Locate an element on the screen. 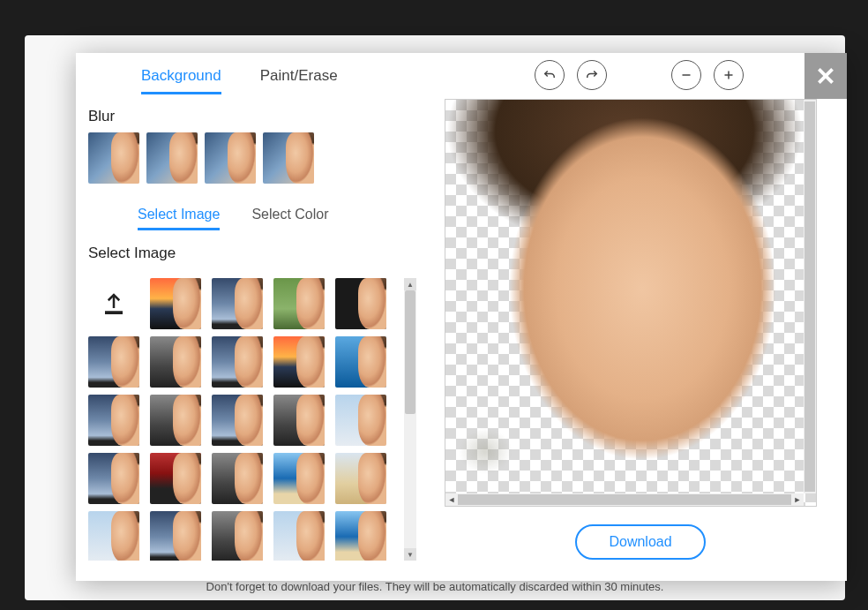 This screenshot has height=610, width=868. preview-scroll-thumb-v is located at coordinates (810, 297).